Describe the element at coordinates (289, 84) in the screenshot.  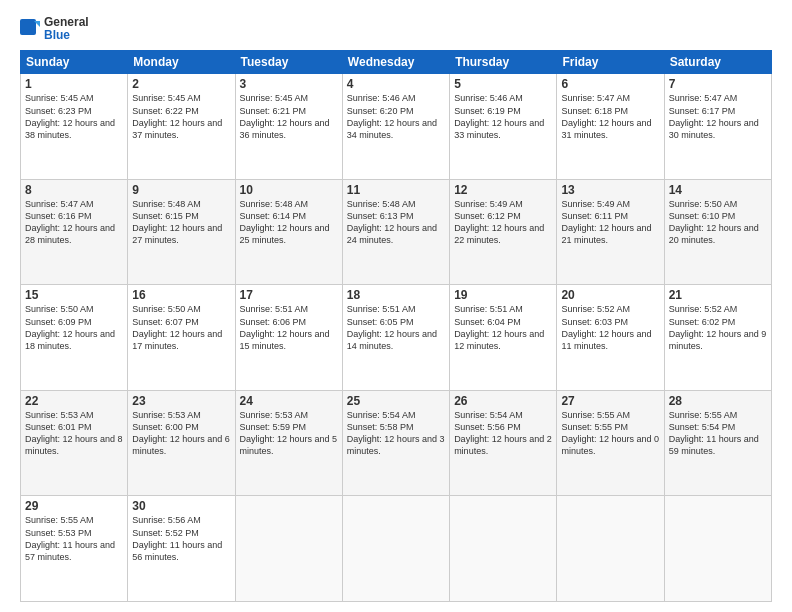
I see `day-number: 3` at that location.